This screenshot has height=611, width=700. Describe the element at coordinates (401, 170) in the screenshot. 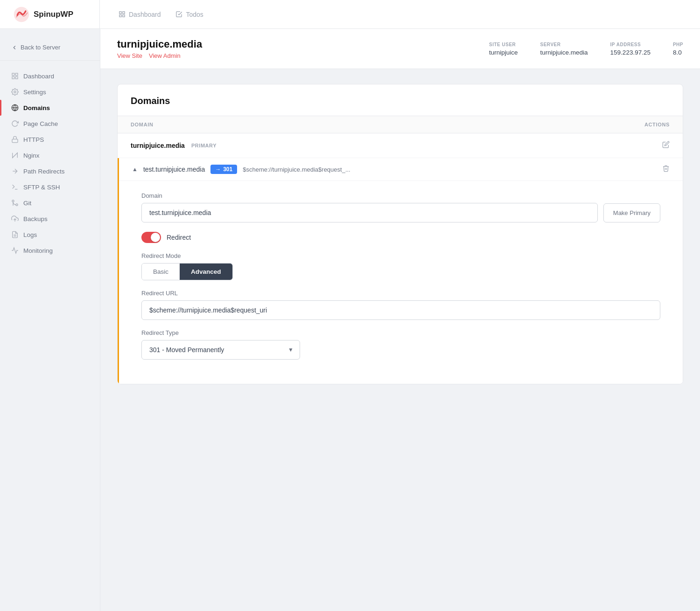

I see `subdomain-row-header: ▲ test.turnipjuice.media → 301 $scheme:/…` at that location.